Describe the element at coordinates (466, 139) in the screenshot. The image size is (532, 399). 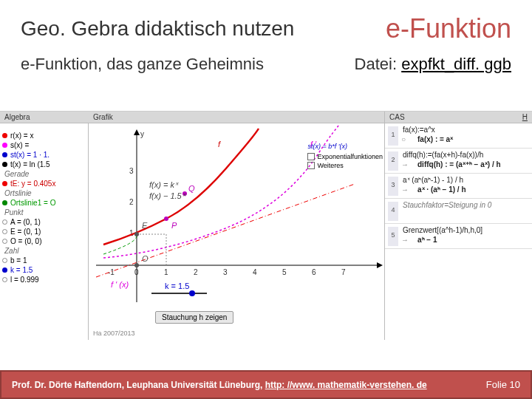
I see `cas-output: ○fa(x) : = aˣ` at that location.